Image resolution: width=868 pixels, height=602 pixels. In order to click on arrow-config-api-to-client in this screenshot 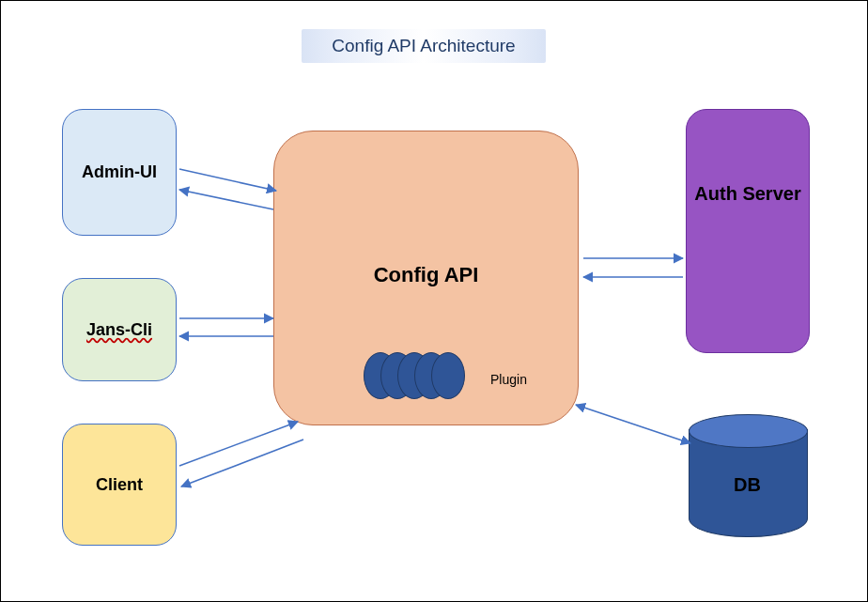, I will do `click(242, 463)`.